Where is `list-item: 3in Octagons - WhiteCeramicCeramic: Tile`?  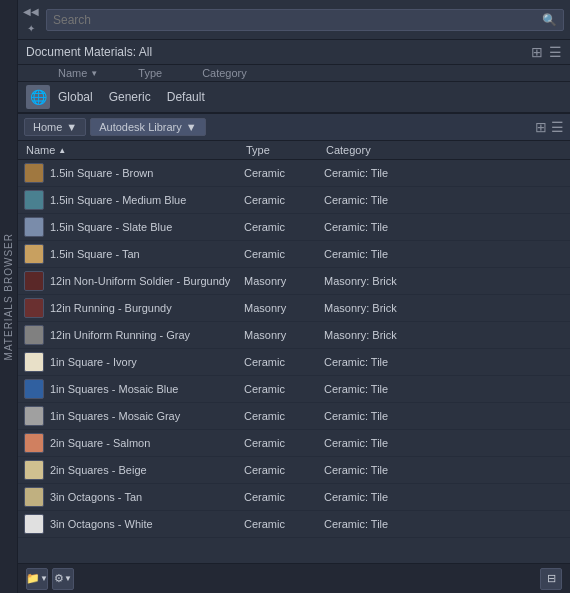 list-item: 3in Octagons - WhiteCeramicCeramic: Tile is located at coordinates (294, 524).